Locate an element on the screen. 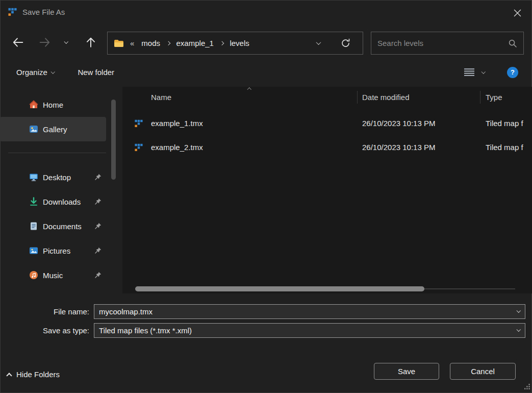  hide-folders-label: Hide Folders is located at coordinates (38, 375).